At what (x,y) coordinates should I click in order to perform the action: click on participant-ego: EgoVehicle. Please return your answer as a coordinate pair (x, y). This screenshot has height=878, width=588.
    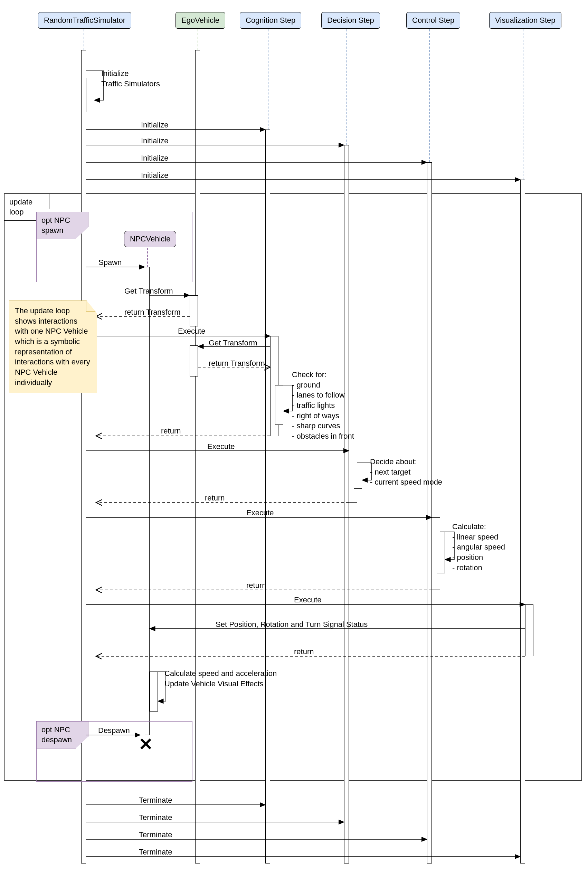
    Looking at the image, I should click on (200, 20).